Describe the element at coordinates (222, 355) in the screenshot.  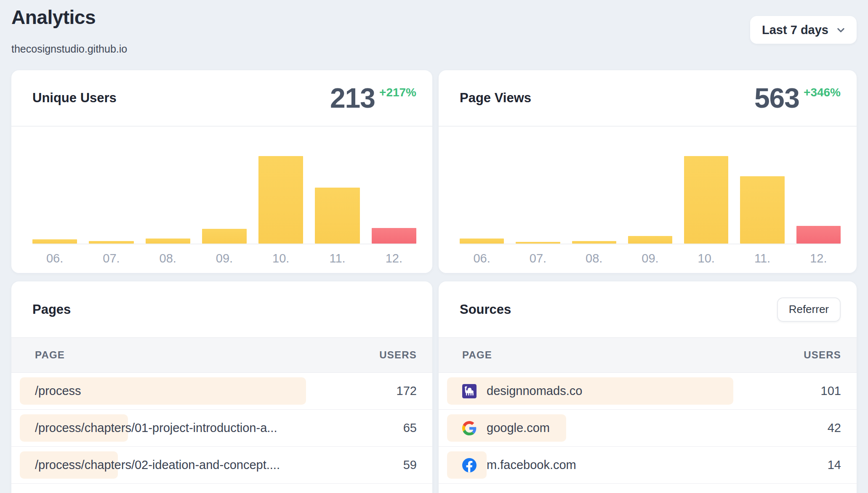
I see `pages-table-columns: PAGE USERS` at that location.